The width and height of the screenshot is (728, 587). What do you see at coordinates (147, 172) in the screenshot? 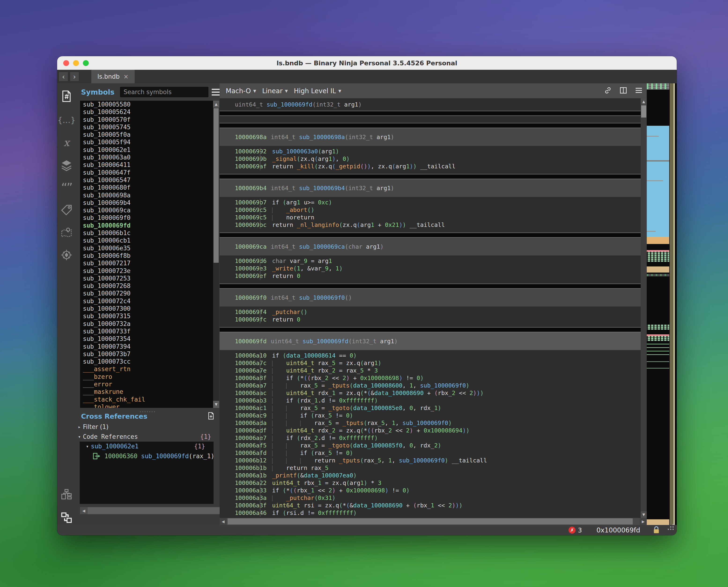
I see `symbol-item: sub_10000647f` at bounding box center [147, 172].